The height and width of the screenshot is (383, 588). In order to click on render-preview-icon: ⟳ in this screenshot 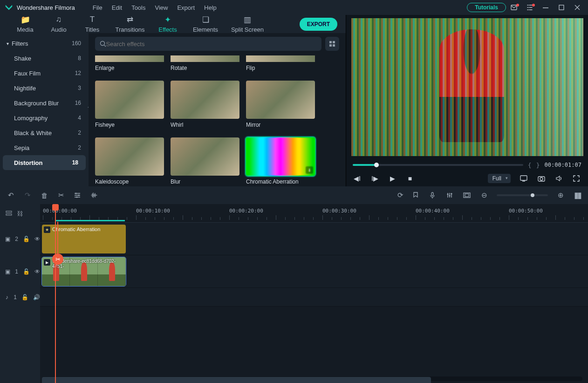, I will do `click(400, 195)`.